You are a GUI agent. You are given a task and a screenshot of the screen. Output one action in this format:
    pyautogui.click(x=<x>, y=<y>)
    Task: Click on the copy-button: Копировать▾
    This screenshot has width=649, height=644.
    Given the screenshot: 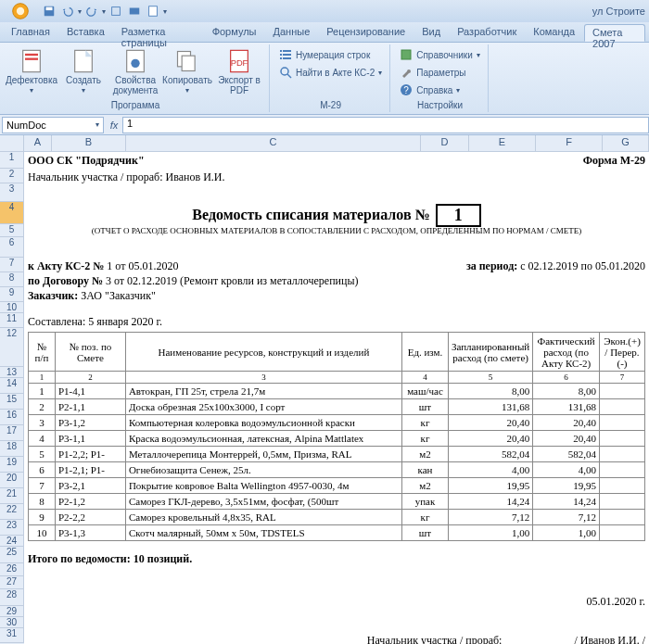 What is the action you would take?
    pyautogui.click(x=187, y=71)
    